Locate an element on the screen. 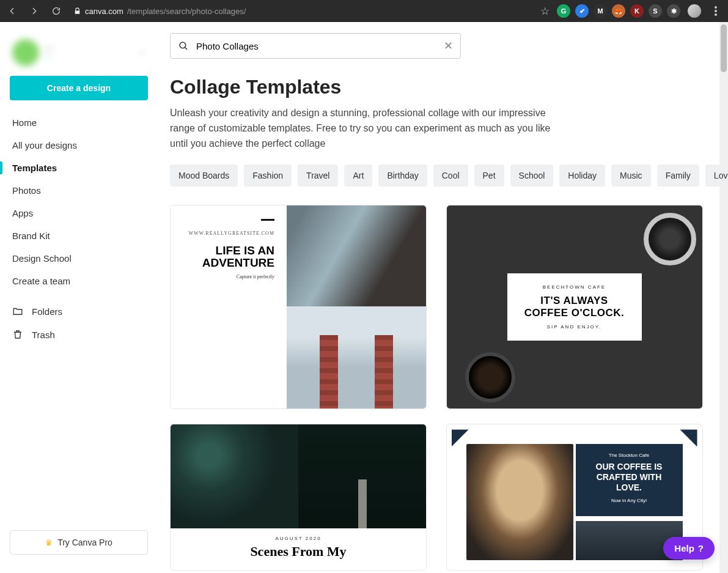 Image resolution: width=728 pixels, height=573 pixels. sidebar-item-apps: Apps is located at coordinates (79, 213).